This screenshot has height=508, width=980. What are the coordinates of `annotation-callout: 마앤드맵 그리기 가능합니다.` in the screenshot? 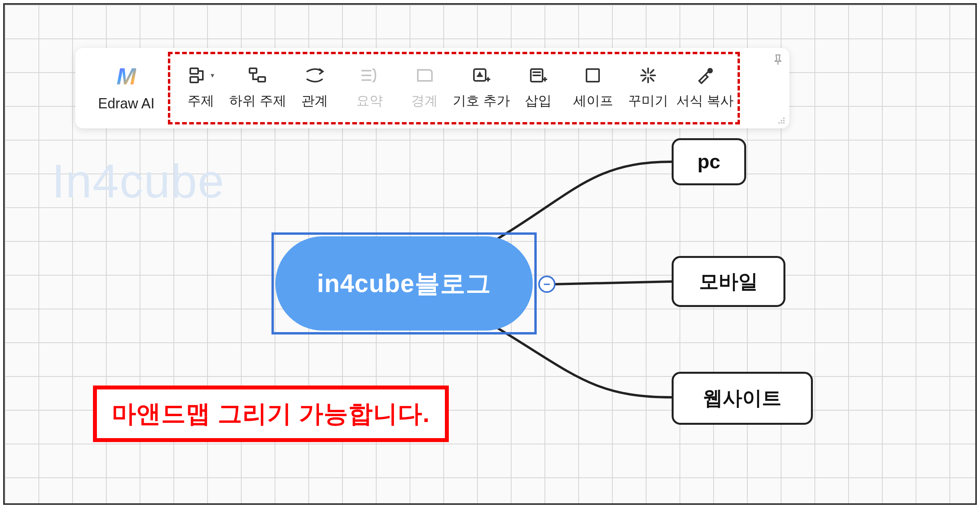 It's located at (271, 414).